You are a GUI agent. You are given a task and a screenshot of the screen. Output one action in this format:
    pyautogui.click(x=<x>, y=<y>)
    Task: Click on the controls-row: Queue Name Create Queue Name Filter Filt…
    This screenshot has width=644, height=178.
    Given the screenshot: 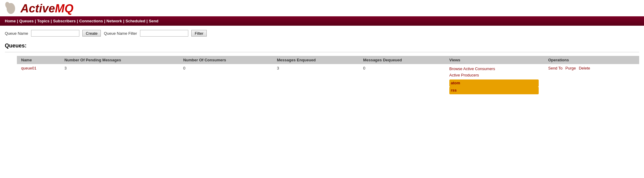 What is the action you would take?
    pyautogui.click(x=322, y=33)
    